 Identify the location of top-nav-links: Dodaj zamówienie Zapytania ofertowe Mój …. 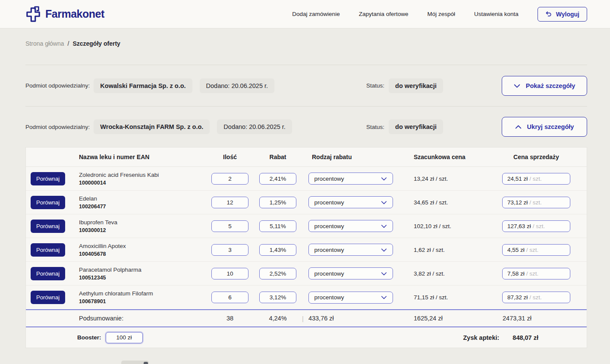
(440, 14).